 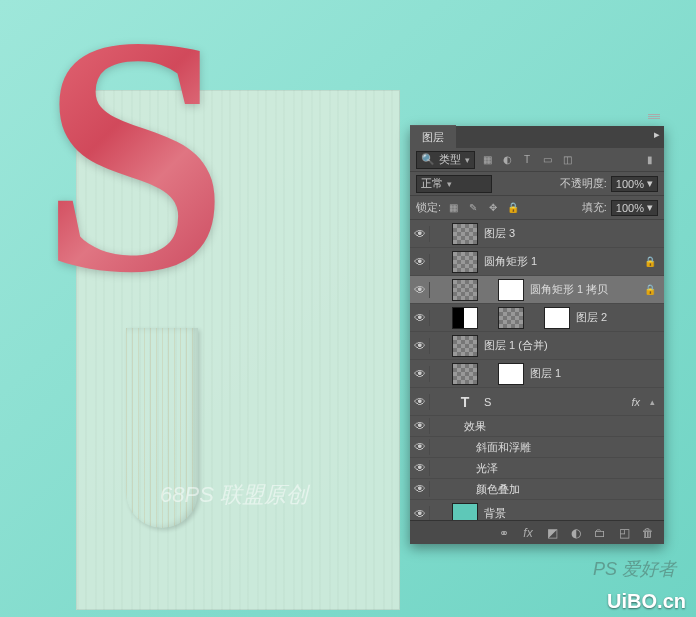 I want to click on filter-adjust-icon: ◐, so click(x=507, y=160).